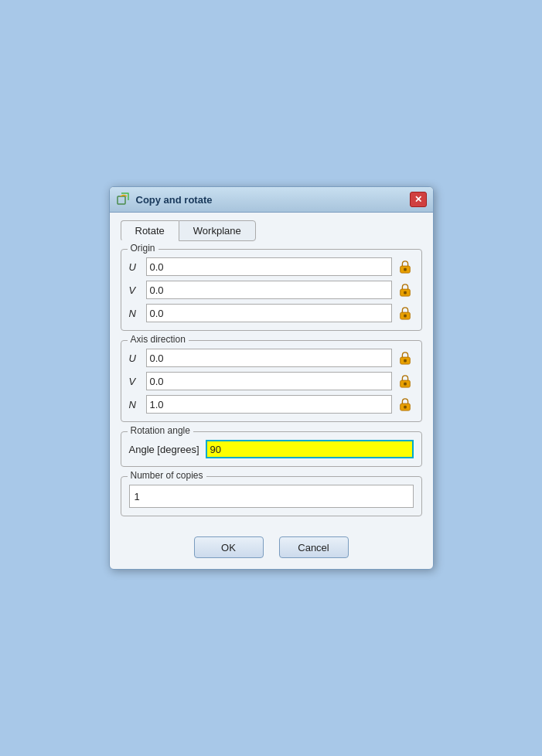 The height and width of the screenshot is (756, 542). Describe the element at coordinates (271, 381) in the screenshot. I see `axis-v-row: V` at that location.